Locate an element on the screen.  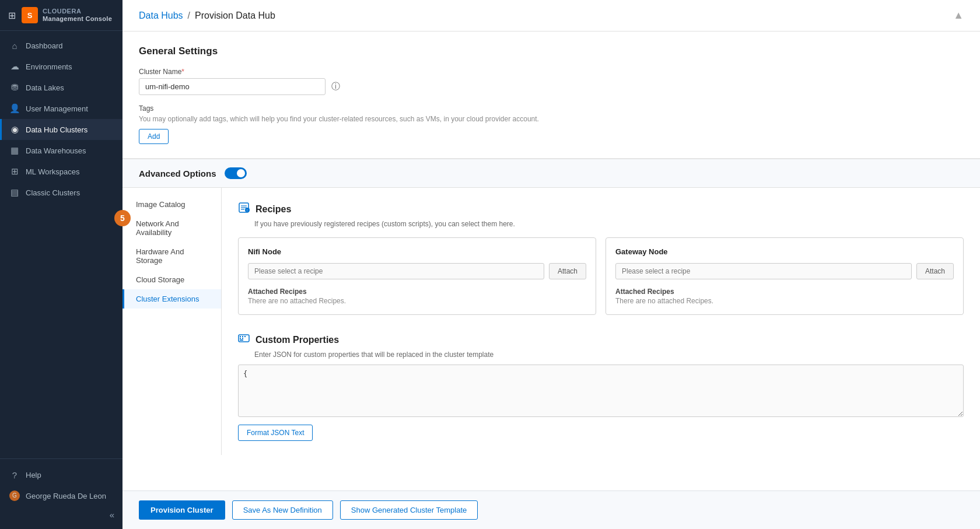
sidebar-item-label: Data Hub Clusters is located at coordinates (57, 129).